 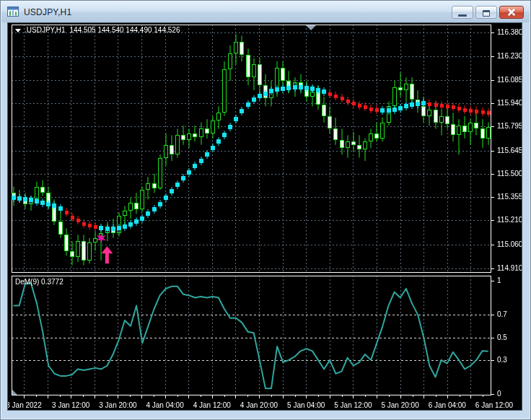 What do you see at coordinates (97, 30) in the screenshot?
I see `symbol-header: .USDJPY,H1 144.505 144.540 144.490 144.5…` at bounding box center [97, 30].